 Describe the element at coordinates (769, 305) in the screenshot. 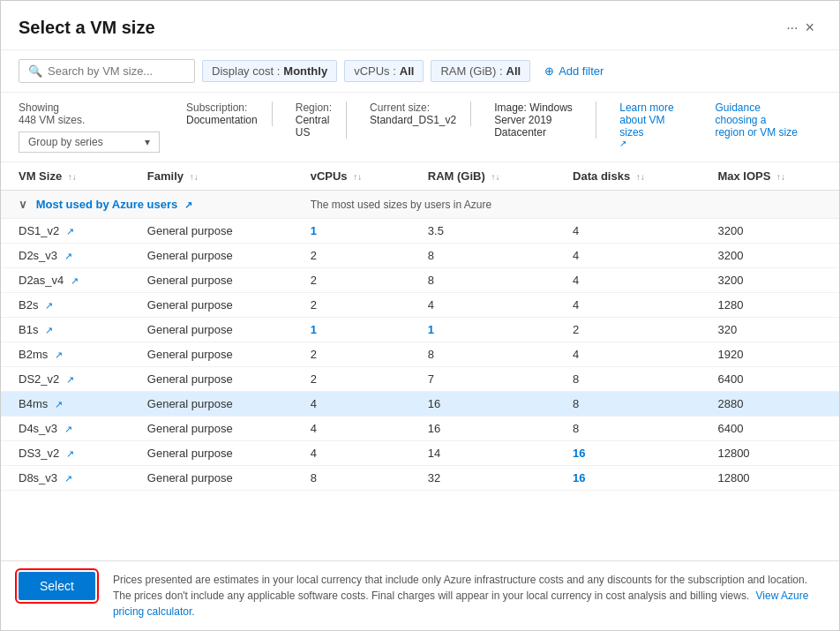

I see `cell-iops: 1280` at that location.